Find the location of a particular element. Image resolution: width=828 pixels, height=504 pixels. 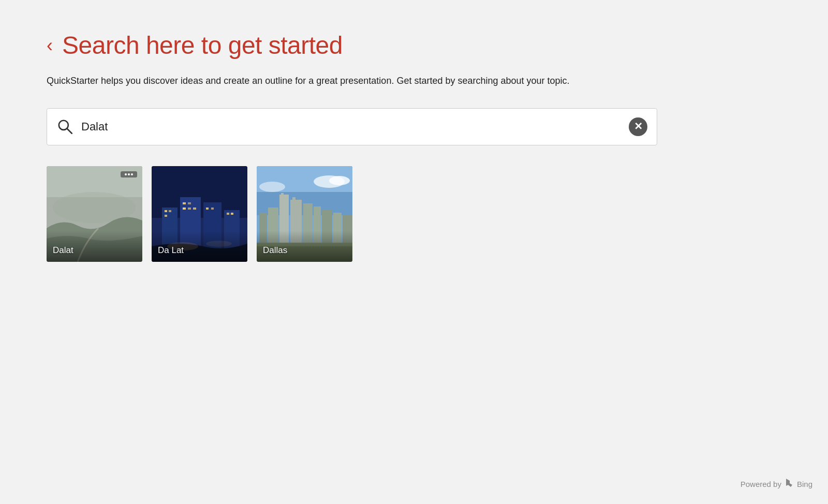

card-more-button-dalat is located at coordinates (129, 174).